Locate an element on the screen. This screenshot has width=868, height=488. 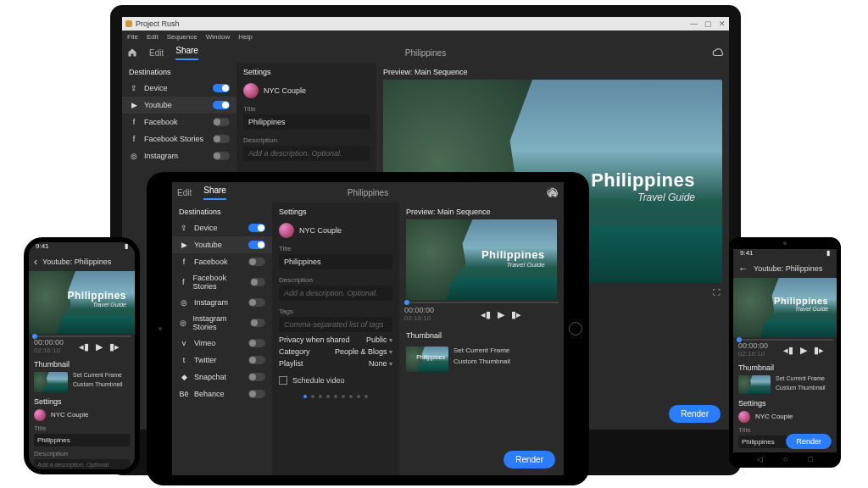
dest-behance: BēBehance is located at coordinates (222, 394).